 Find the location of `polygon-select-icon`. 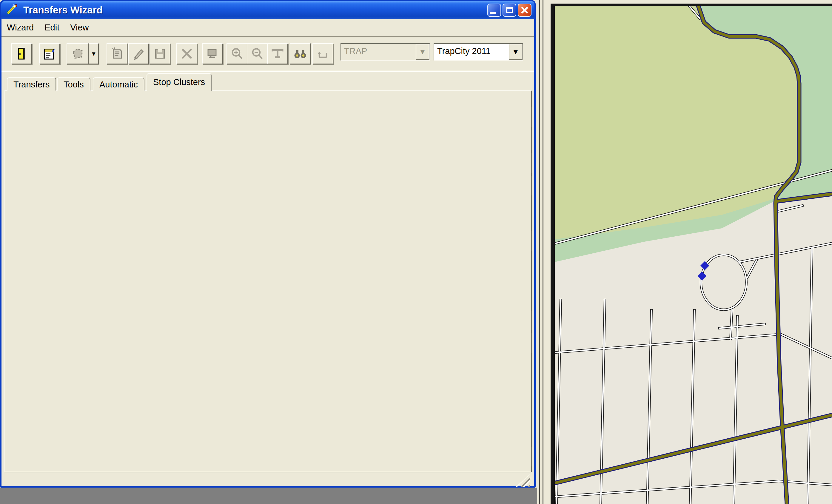

polygon-select-icon is located at coordinates (78, 54).